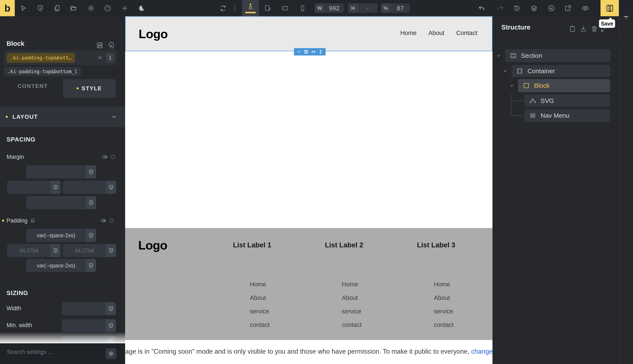  I want to click on interaction-tap-icon, so click(111, 46).